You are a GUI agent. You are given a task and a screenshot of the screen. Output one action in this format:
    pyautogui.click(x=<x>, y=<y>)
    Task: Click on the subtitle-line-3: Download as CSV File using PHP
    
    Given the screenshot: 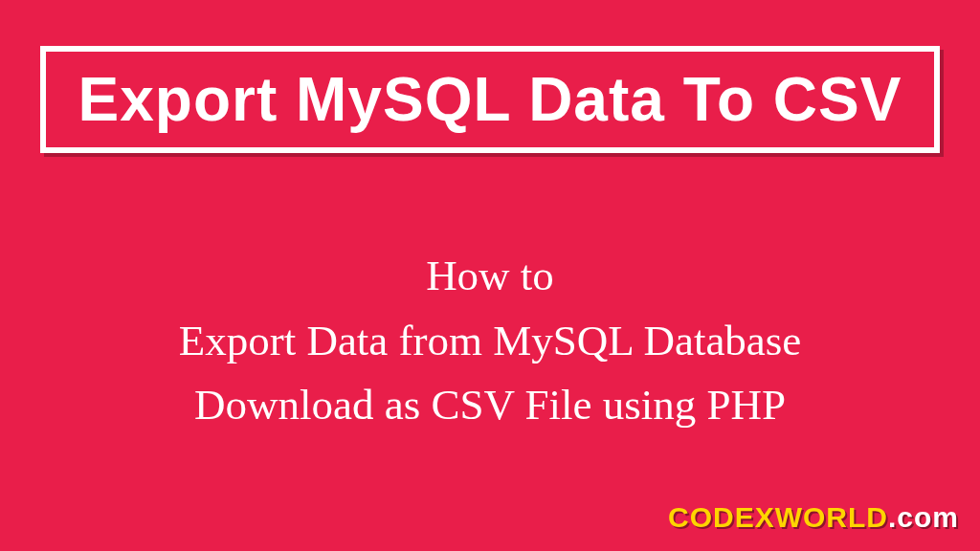 What is the action you would take?
    pyautogui.click(x=490, y=406)
    